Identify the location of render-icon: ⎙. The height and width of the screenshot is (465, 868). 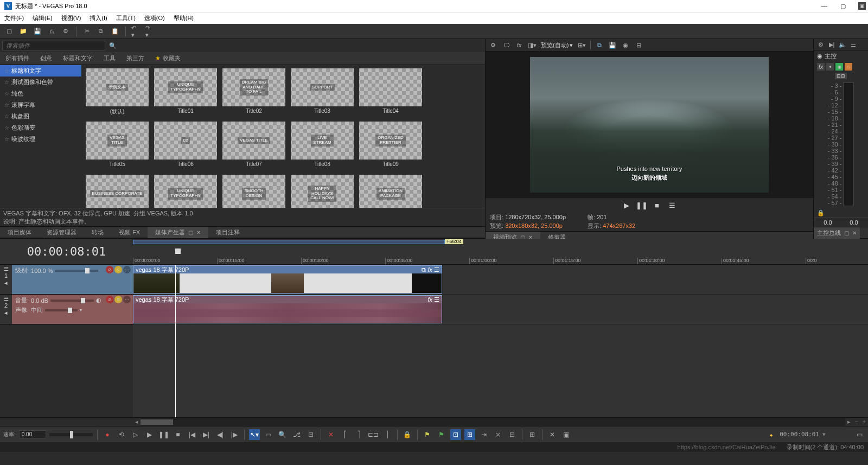
(52, 31).